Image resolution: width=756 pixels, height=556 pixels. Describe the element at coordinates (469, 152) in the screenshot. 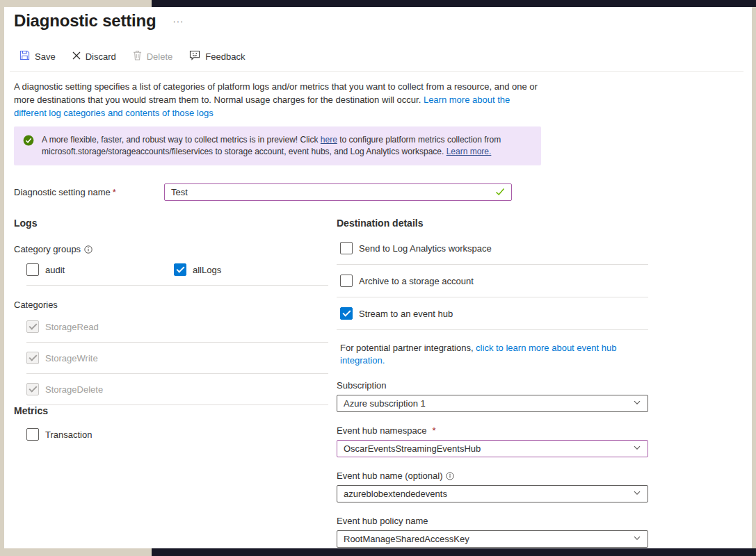

I see `banner-learn-more-link: Learn more.` at that location.